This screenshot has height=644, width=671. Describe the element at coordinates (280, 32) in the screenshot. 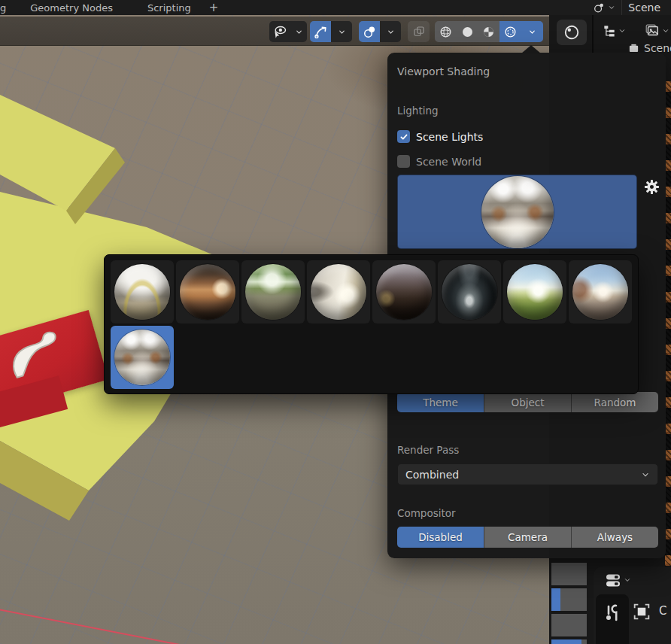

I see `show-gizmo-eye-icon` at that location.